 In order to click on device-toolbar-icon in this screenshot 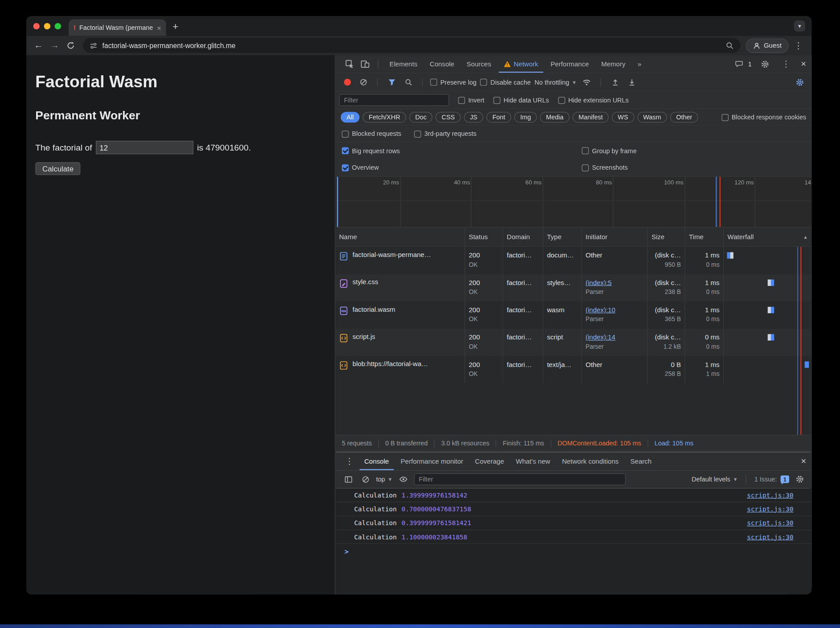, I will do `click(365, 64)`.